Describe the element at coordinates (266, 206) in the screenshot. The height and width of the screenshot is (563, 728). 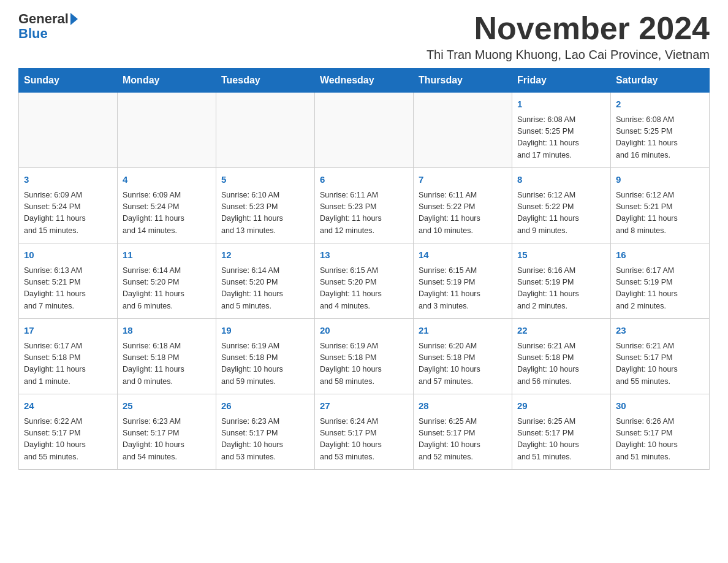
I see `table-row: 5Sunrise: 6:10 AMSunset: 5:23 PMDaylight…` at that location.